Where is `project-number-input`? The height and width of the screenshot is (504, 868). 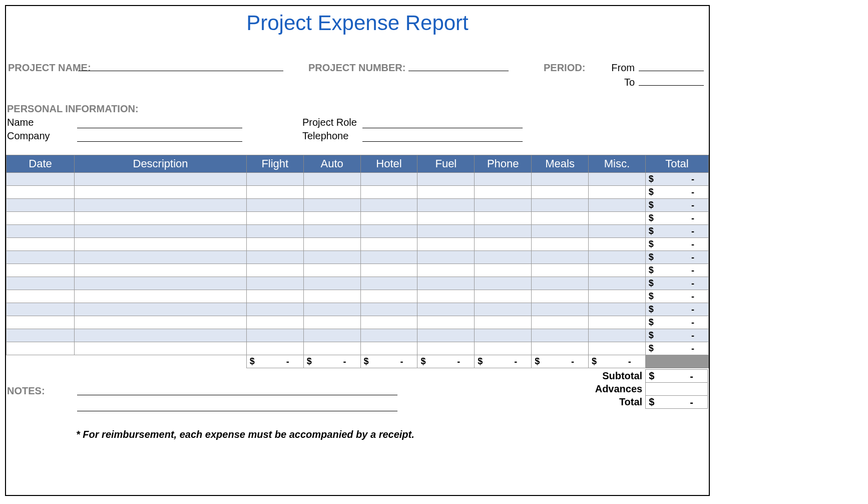
project-number-input is located at coordinates (459, 66).